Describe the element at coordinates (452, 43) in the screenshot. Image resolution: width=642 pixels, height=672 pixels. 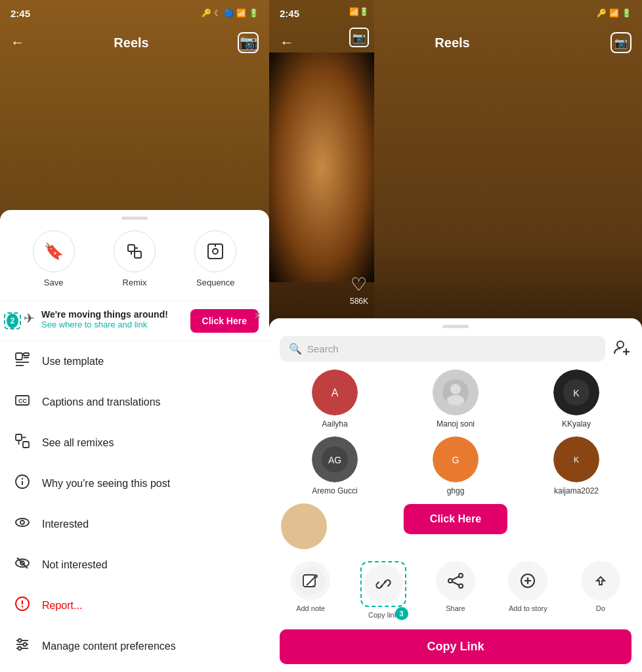
I see `page-title-right: Reels` at that location.